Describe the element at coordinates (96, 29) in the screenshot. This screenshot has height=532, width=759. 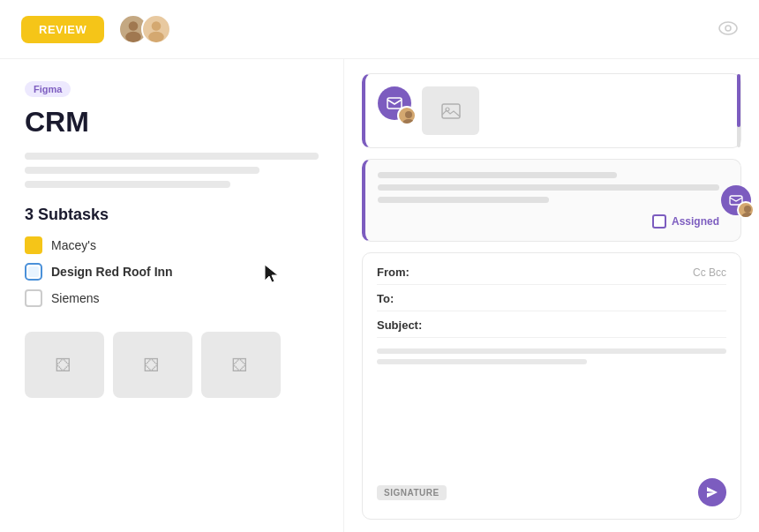
I see `top-bar-left: REVIEW` at that location.